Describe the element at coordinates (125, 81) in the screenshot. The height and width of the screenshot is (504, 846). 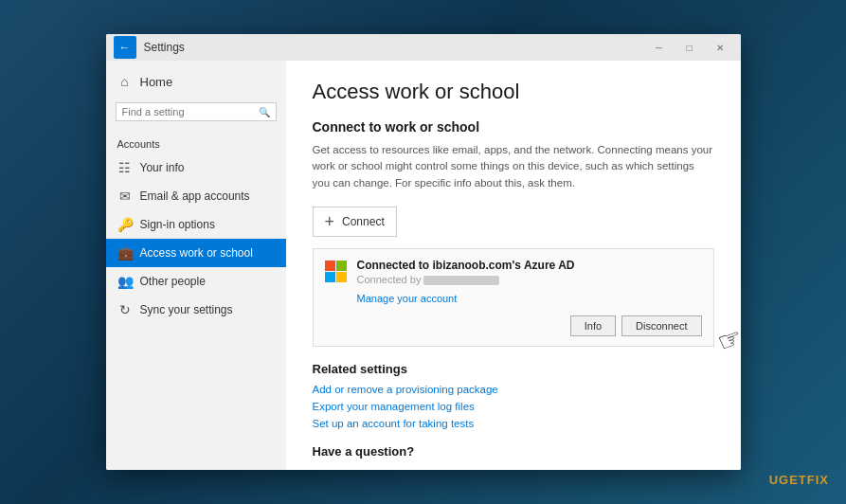
I see `home-icon: ⌂` at that location.